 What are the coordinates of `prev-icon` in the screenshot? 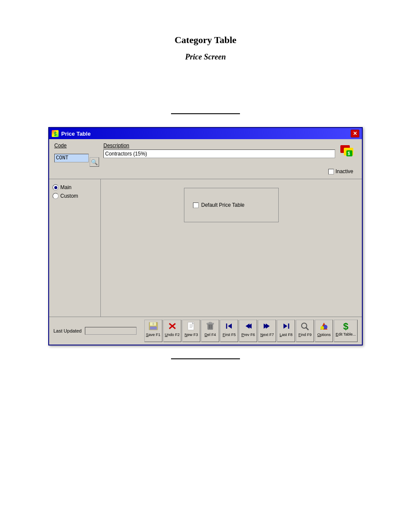 It's located at (248, 327).